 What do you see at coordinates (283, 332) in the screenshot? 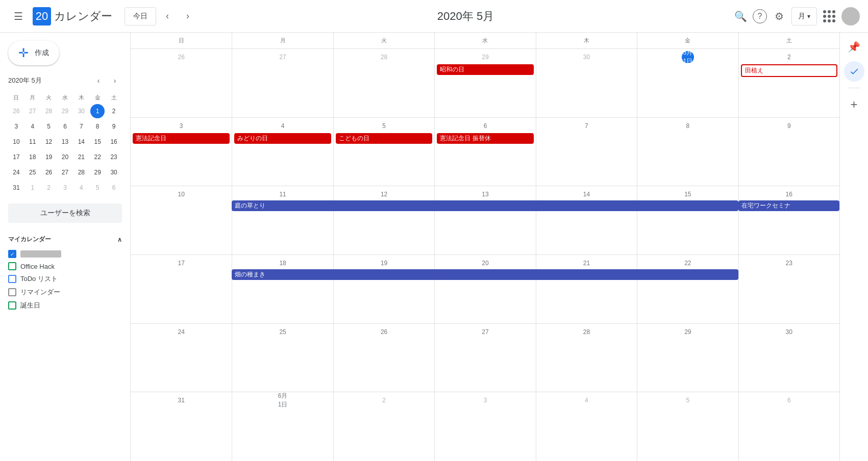
I see `day-number: 25` at bounding box center [283, 332].